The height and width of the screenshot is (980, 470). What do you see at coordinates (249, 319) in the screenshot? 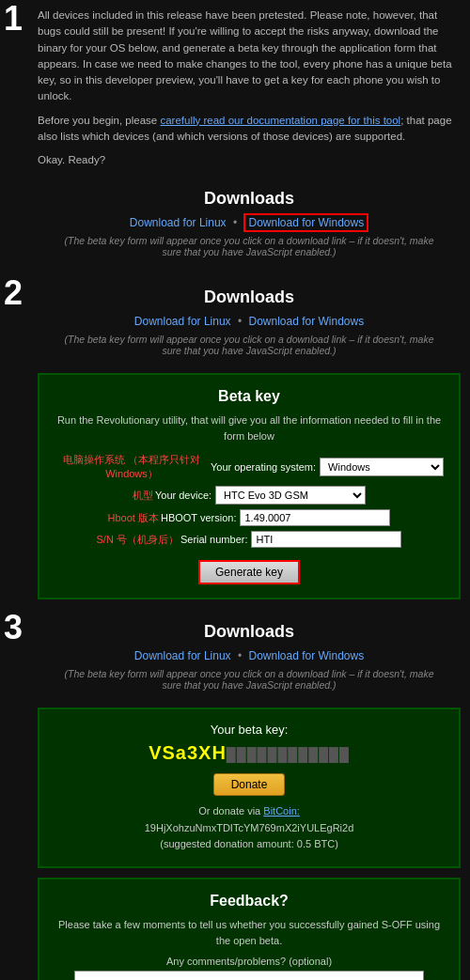
I see `downloads-box-2: Downloads Download for Linux • Download …` at bounding box center [249, 319].